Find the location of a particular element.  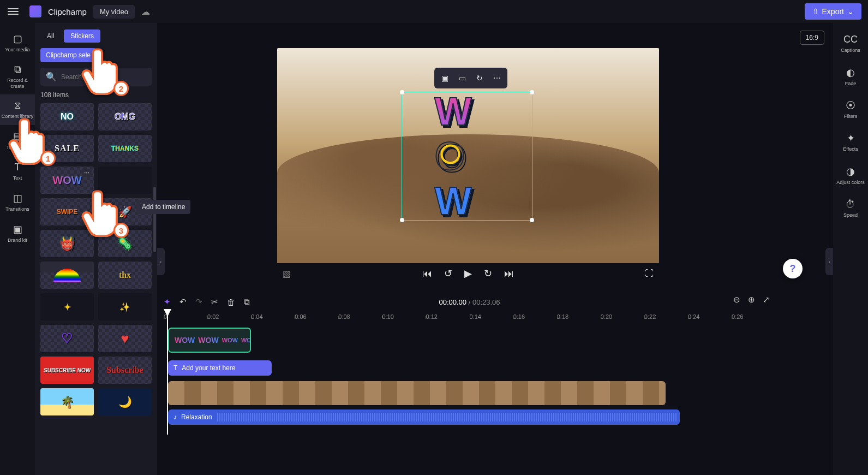

overlay-sticker-wow: WOW is located at coordinates (467, 156).